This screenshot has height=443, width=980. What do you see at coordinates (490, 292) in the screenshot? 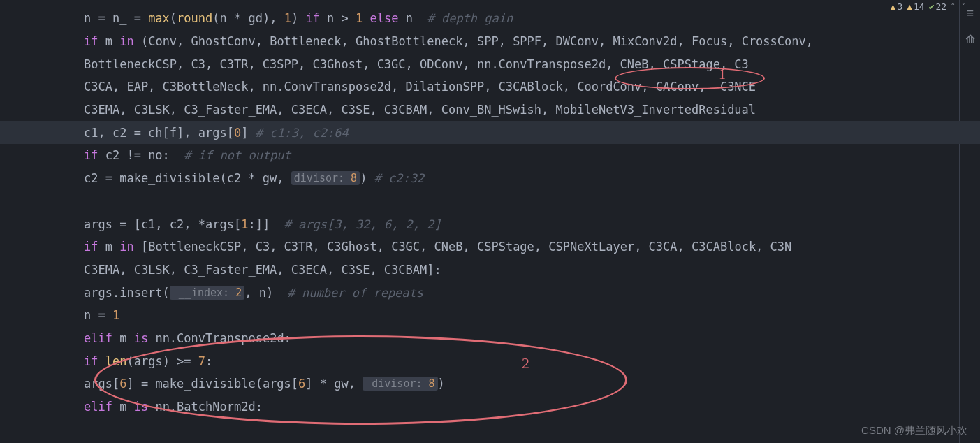
I see `code-line: args.insert( __index: 2, n) # number of …` at bounding box center [490, 292].